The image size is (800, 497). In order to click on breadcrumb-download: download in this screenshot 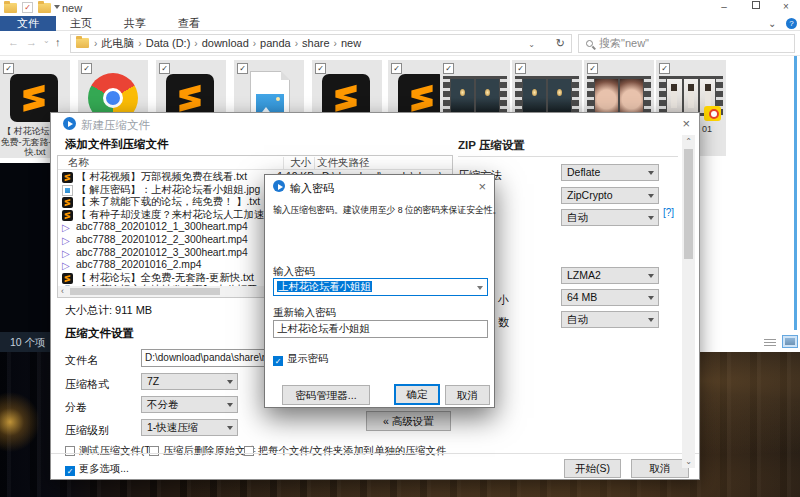, I will do `click(226, 43)`.